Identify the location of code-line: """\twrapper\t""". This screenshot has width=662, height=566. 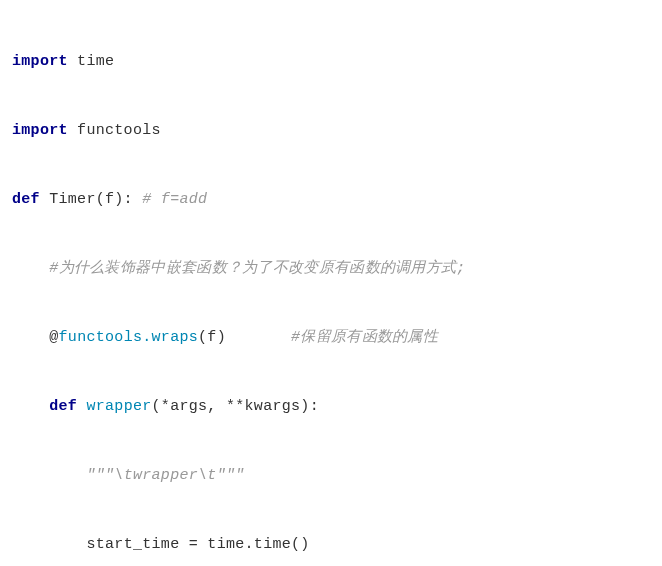
(331, 476).